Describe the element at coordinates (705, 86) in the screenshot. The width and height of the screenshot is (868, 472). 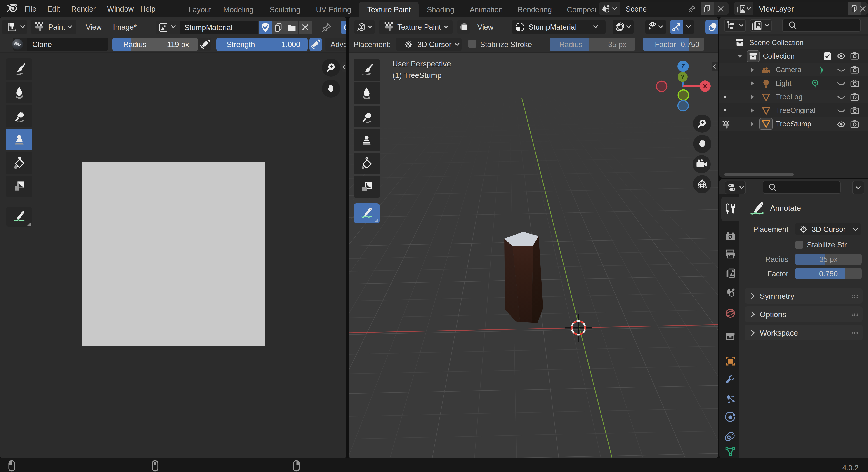
I see `svg-text: X` at that location.